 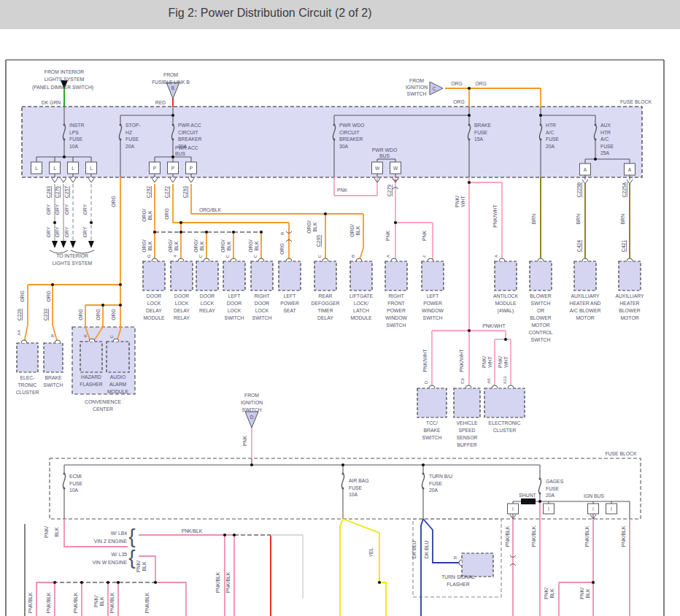 What do you see at coordinates (352, 139) in the screenshot?
I see `fuse-label: BREAKER` at bounding box center [352, 139].